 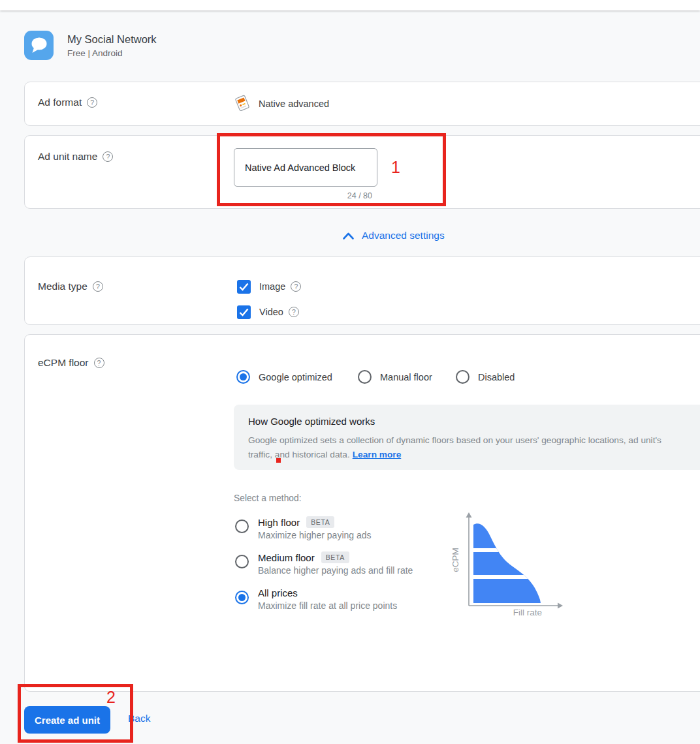 What do you see at coordinates (71, 287) in the screenshot?
I see `media-type-label-row: Media type ?` at bounding box center [71, 287].